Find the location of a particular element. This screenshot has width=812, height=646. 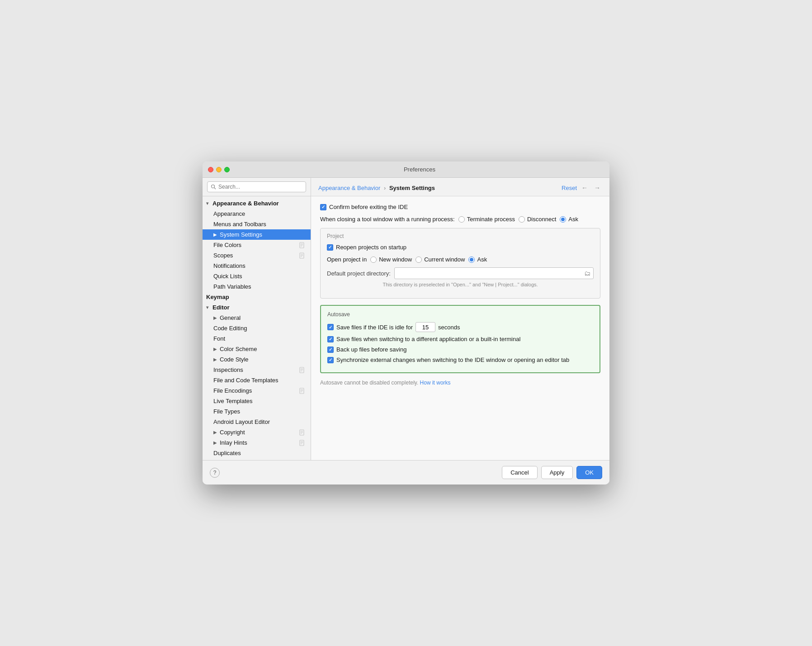

sidebar-item-menus-toolbars: Menus and Toolbars is located at coordinates (257, 224).